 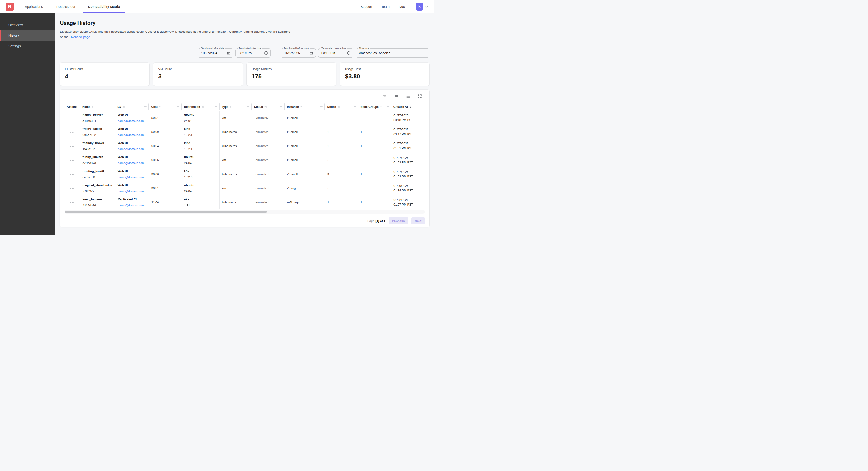 What do you see at coordinates (165, 146) in the screenshot?
I see `cell-cost: $0.54` at bounding box center [165, 146].